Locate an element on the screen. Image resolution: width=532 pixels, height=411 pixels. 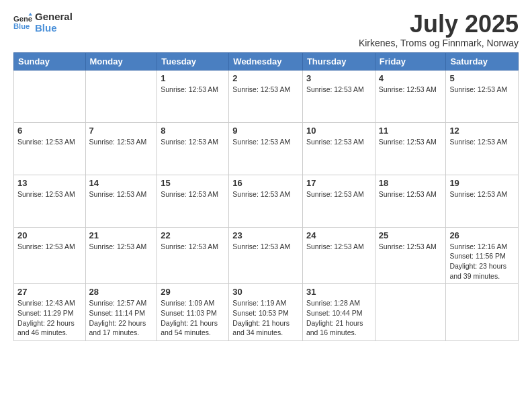
day-cell: 7Sunrise: 12:53 AM is located at coordinates (121, 148).